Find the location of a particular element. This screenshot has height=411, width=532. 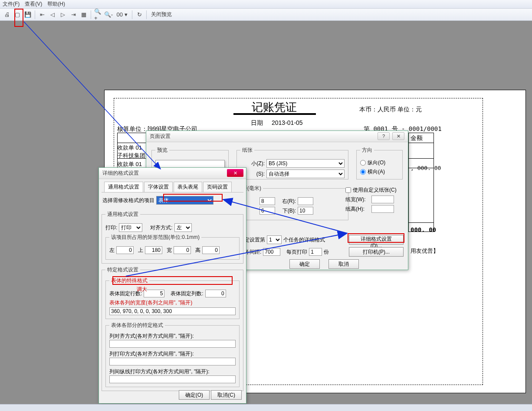

portrait-label: 纵向(O) is located at coordinates (377, 163).